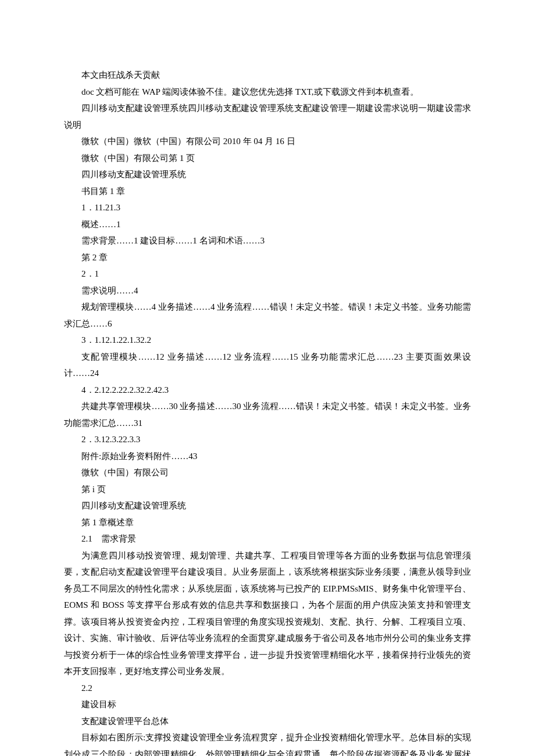 The width and height of the screenshot is (535, 756). What do you see at coordinates (268, 224) in the screenshot?
I see `paragraph: 概述……1` at bounding box center [268, 224].